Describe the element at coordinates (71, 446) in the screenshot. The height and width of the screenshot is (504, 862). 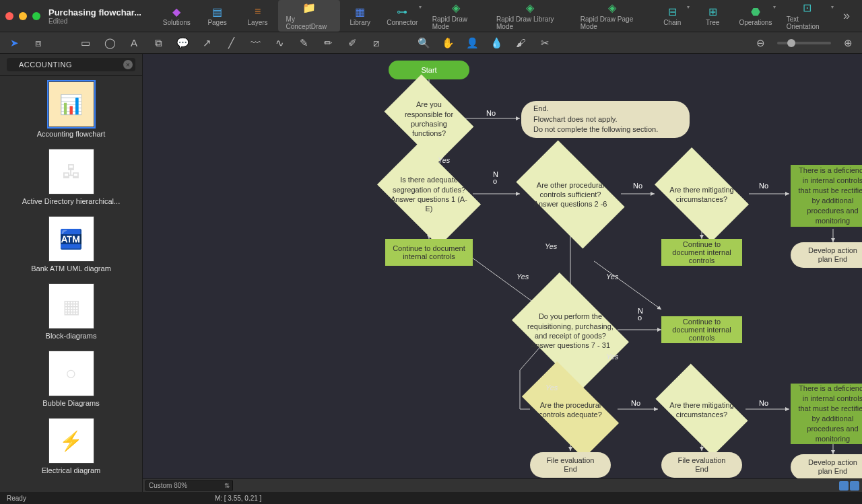
I see `library-item: ⚡Electrical diagram` at that location.